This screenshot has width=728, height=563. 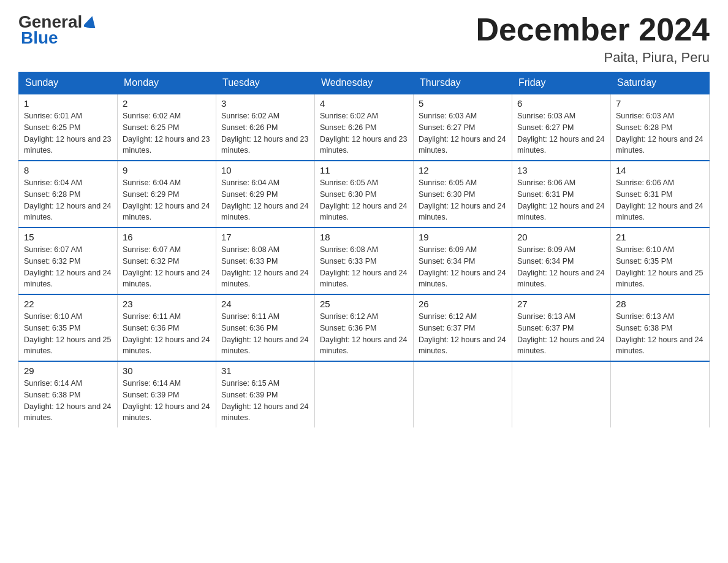 What do you see at coordinates (167, 194) in the screenshot?
I see `calendar-cell: 9 Sunrise: 6:04 AM Sunset: 6:29 PM Dayli…` at bounding box center [167, 194].